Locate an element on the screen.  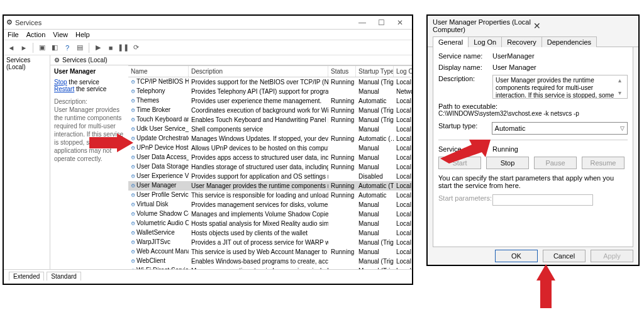
tree-pane: Services (Local) is located at coordinates (27, 162).